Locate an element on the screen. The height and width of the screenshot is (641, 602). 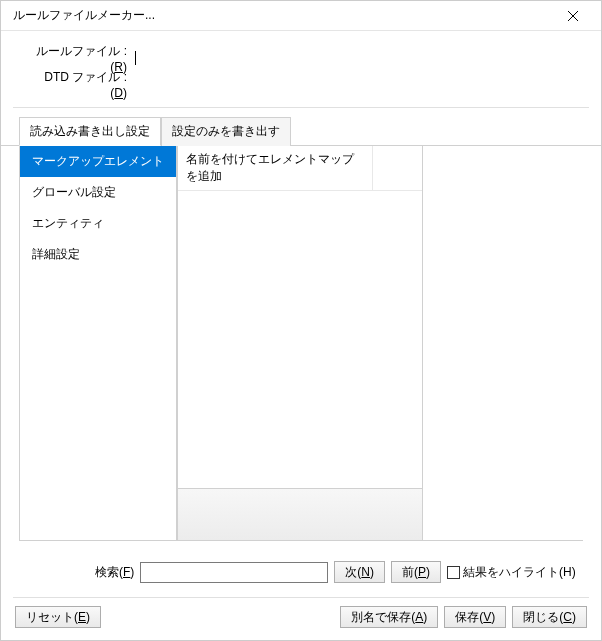
search-input is located at coordinates (234, 572).